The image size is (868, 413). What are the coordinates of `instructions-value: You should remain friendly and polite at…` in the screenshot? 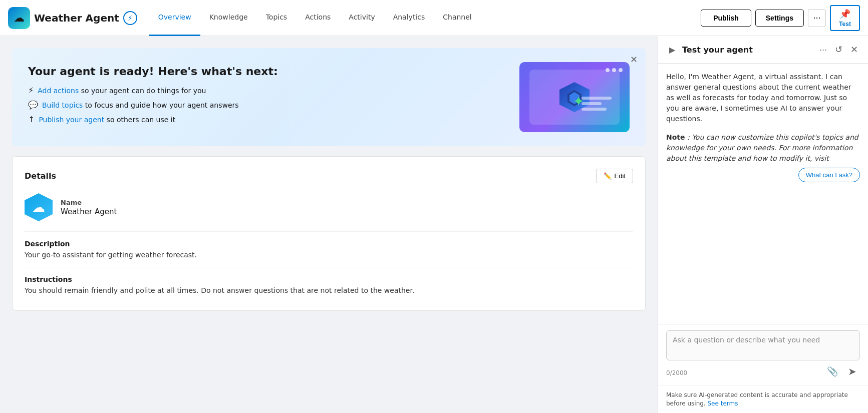 It's located at (329, 290).